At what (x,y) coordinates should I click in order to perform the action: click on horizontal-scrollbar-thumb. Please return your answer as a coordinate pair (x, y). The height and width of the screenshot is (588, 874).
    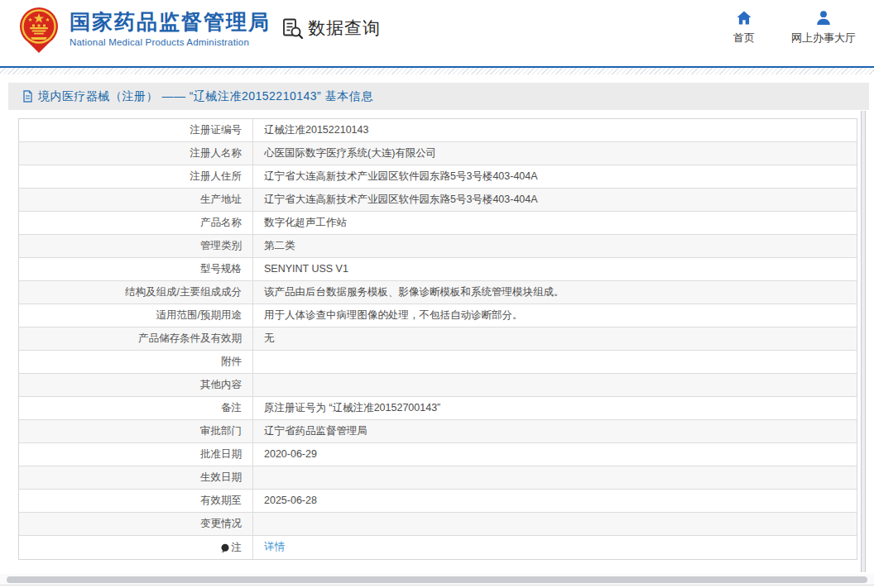
    Looking at the image, I should click on (437, 580).